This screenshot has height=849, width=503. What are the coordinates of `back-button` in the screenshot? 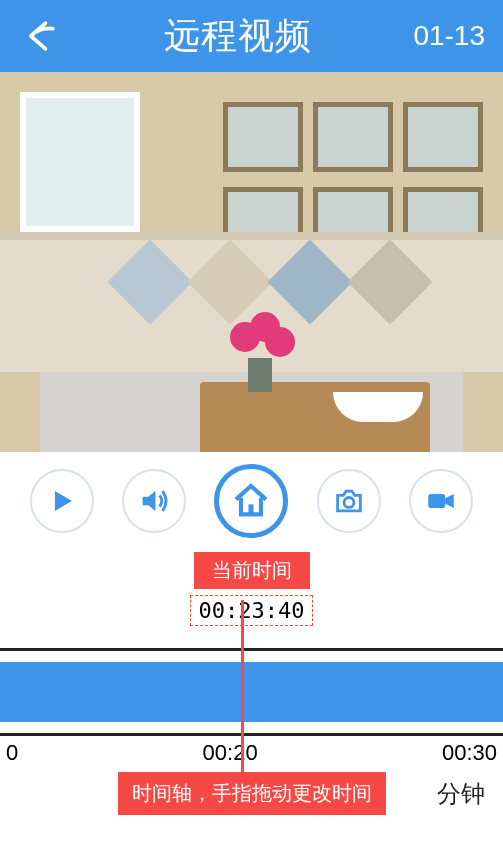 It's located at (40, 36).